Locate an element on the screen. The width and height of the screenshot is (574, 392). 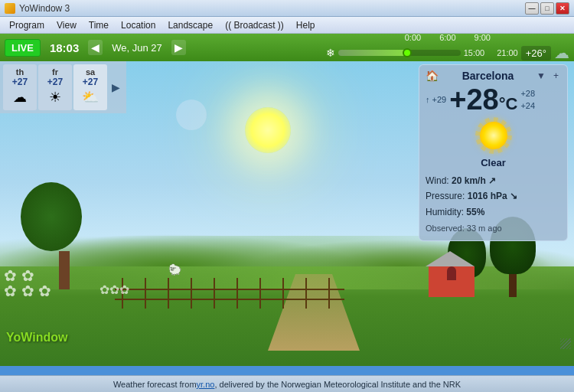
city-name: Barcelona is located at coordinates (488, 76).